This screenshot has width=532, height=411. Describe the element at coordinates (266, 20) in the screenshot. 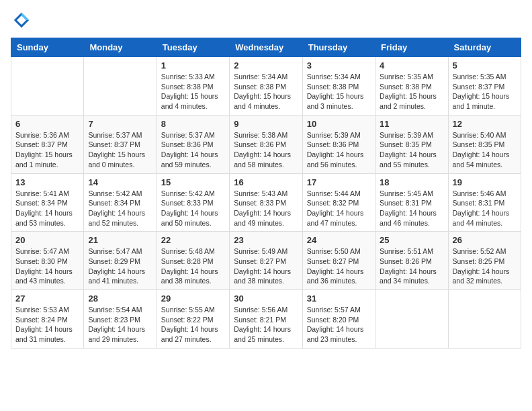

I see `page-header` at that location.